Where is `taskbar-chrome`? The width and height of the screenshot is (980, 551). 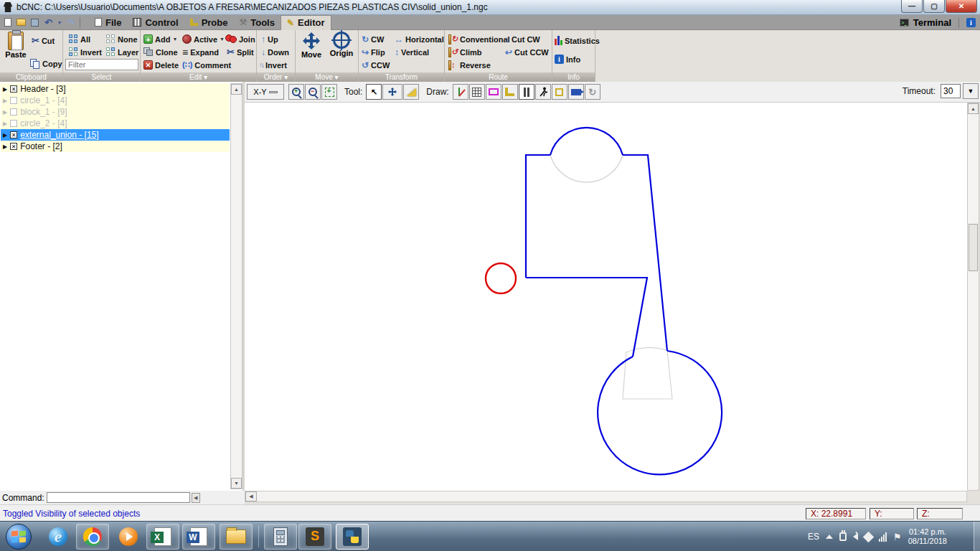 taskbar-chrome is located at coordinates (93, 537).